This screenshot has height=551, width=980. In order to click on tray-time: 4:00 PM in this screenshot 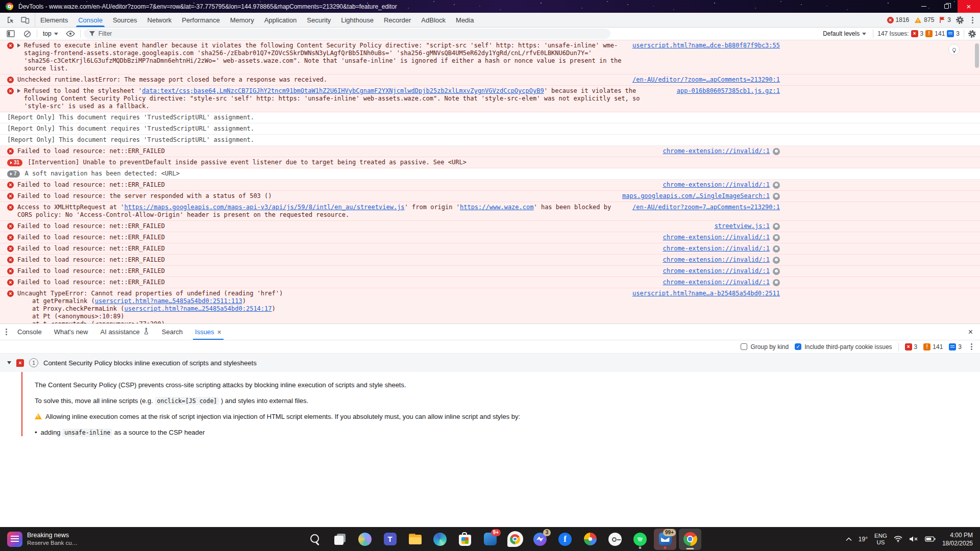, I will do `click(962, 535)`.